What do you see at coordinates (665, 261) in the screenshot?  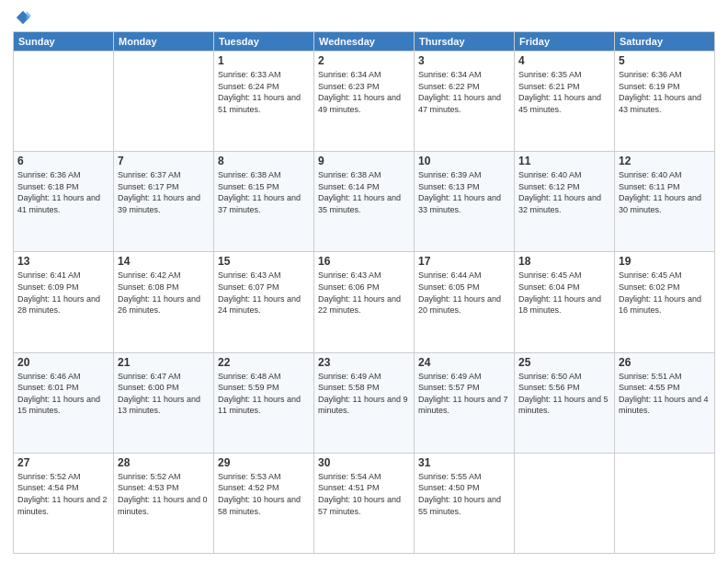 I see `day-number: 19` at bounding box center [665, 261].